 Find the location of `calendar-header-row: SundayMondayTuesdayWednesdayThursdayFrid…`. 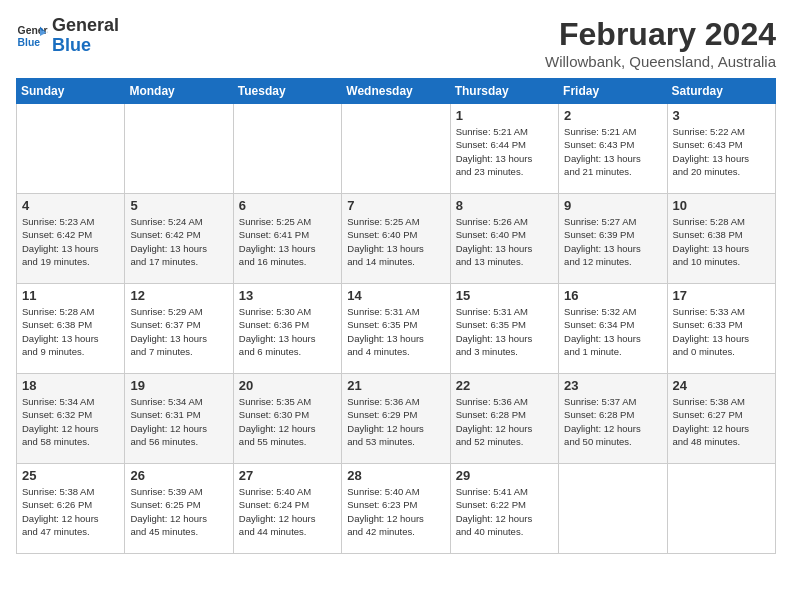

calendar-header-row: SundayMondayTuesdayWednesdayThursdayFrid… is located at coordinates (396, 92).